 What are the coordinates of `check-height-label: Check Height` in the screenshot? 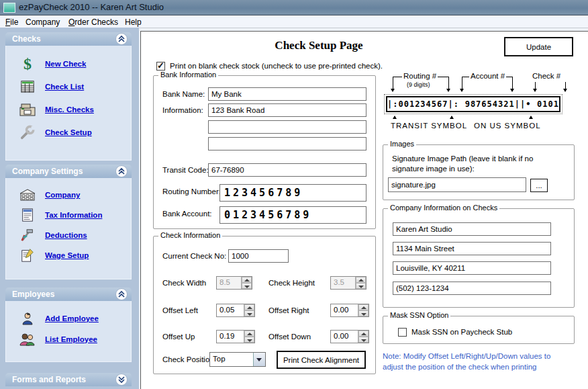 It's located at (291, 283).